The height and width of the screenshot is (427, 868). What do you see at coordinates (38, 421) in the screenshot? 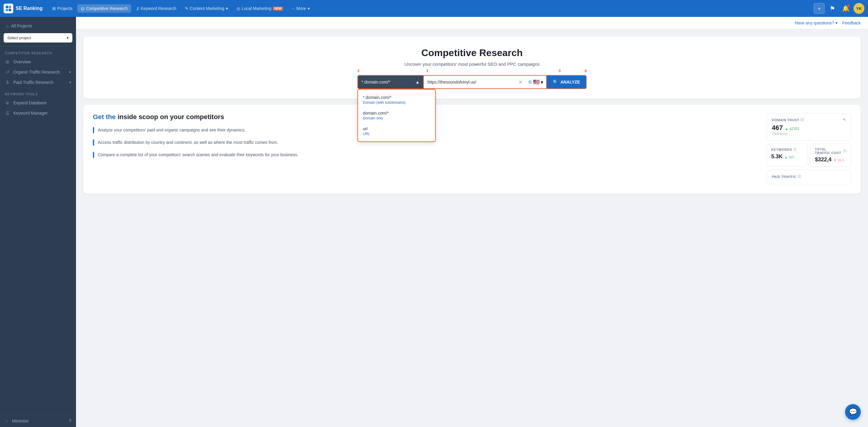
I see `sidebar-minimize: ← Minimize ?` at bounding box center [38, 421].